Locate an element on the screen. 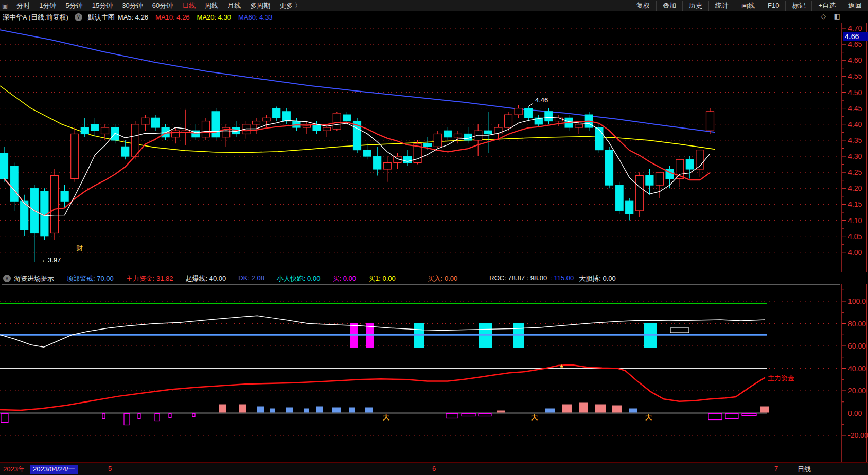 This screenshot has width=868, height=475. toolbar-button: F10 is located at coordinates (773, 5).